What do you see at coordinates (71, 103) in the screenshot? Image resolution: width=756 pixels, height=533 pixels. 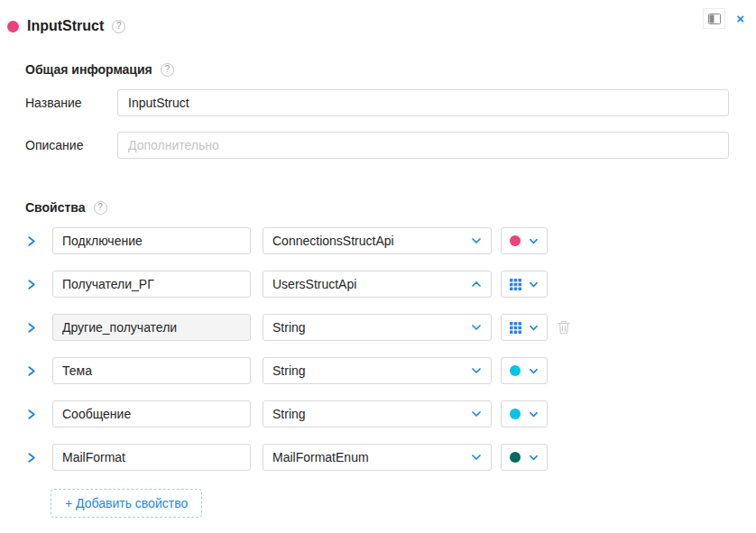 I see `name-field-label: Название` at bounding box center [71, 103].